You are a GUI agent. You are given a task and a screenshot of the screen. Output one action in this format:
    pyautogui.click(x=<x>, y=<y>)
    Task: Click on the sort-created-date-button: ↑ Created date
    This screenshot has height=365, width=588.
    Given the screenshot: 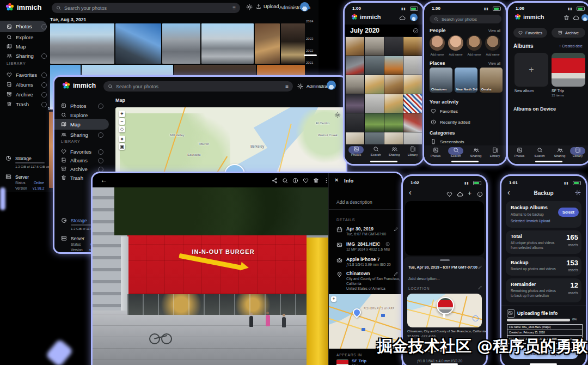 What is the action you would take?
    pyautogui.click(x=571, y=46)
    